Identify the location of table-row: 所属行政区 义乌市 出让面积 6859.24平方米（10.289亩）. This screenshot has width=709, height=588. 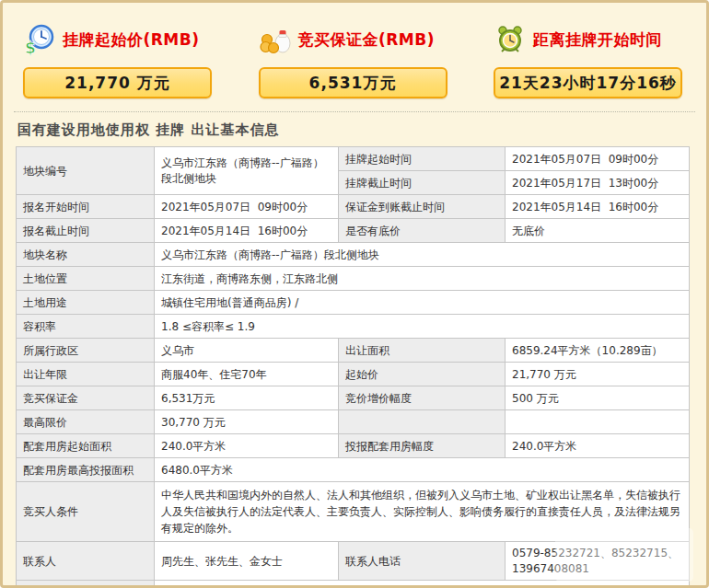
(354, 351).